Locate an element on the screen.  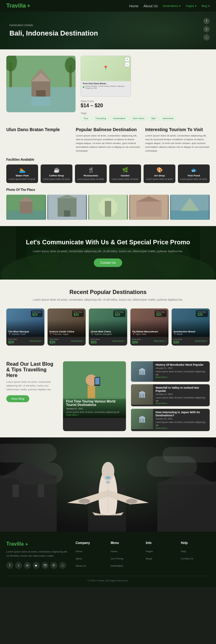
dest-right-panel: 📍 + – Pura Ulu is located at coordinates (128, 88).